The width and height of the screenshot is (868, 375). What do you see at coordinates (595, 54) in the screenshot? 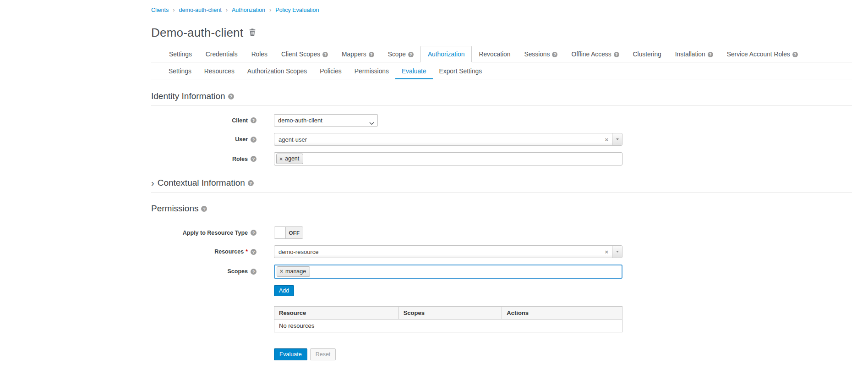
I see `tab-offline-access: Offline Access` at bounding box center [595, 54].